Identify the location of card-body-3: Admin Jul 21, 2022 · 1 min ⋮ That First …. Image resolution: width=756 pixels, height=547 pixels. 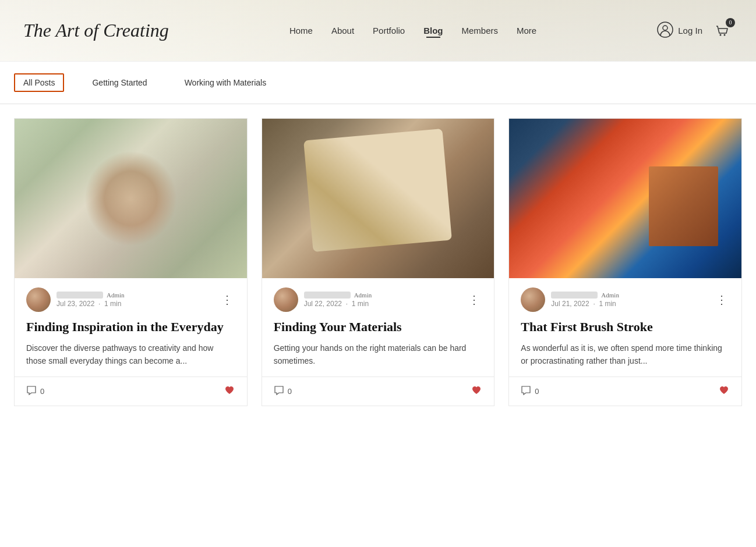
(626, 327).